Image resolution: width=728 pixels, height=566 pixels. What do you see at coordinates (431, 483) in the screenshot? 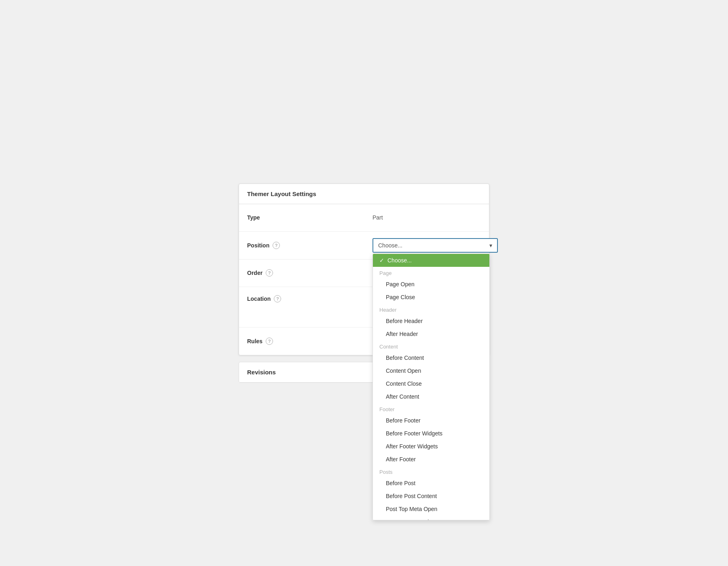
I see `dropdown-item-before-post: Before Post` at bounding box center [431, 483].